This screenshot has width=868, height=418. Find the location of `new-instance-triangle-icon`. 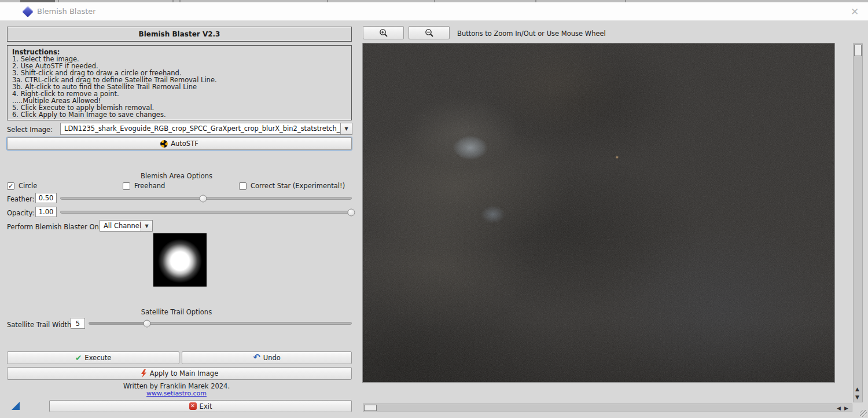

new-instance-triangle-icon is located at coordinates (16, 406).